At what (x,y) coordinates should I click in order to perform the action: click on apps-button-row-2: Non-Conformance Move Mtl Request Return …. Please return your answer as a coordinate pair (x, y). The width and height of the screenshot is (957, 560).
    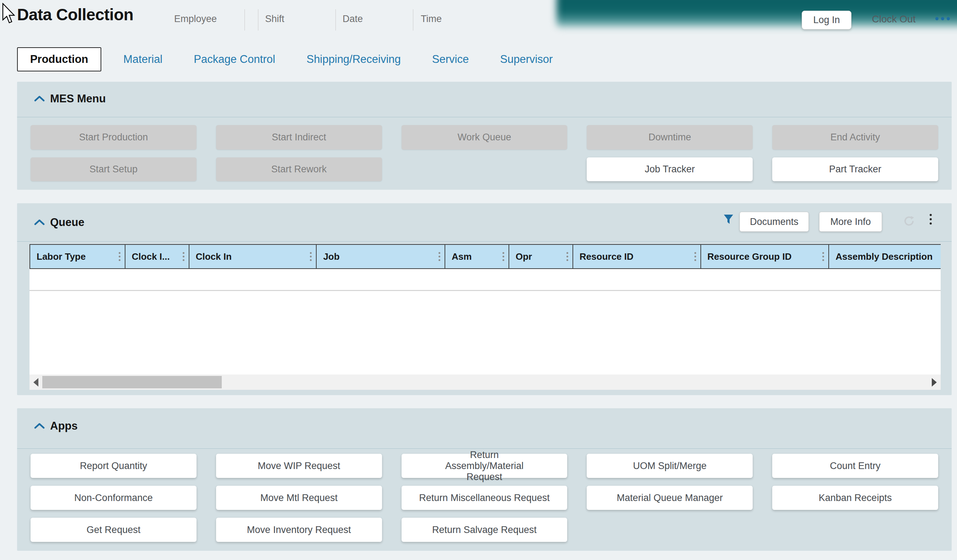
    Looking at the image, I should click on (484, 498).